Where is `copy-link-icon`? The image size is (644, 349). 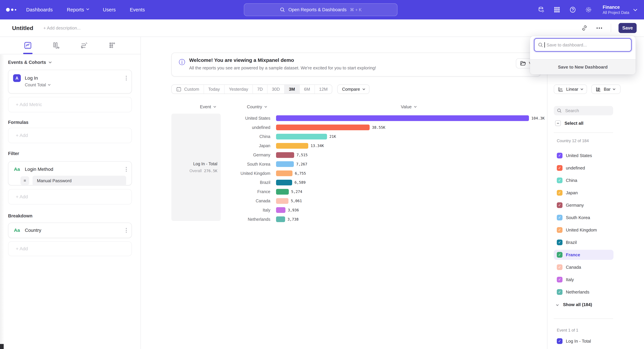
copy-link-icon is located at coordinates (584, 28).